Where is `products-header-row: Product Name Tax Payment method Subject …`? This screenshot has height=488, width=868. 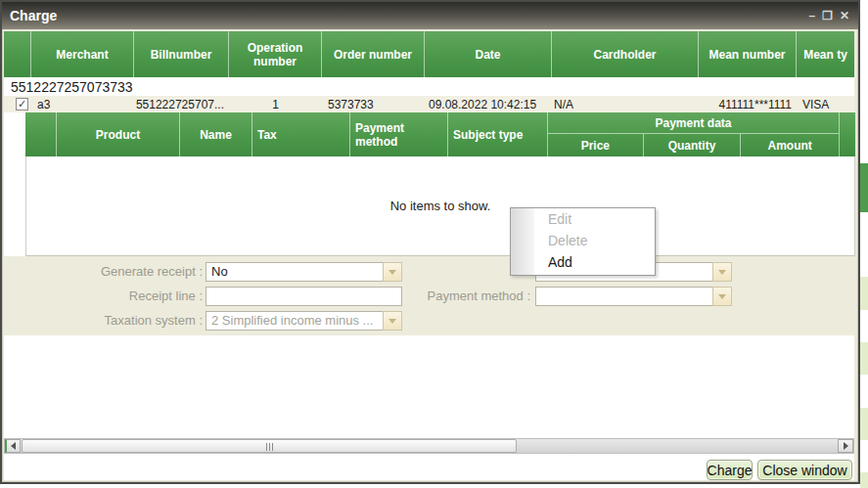 products-header-row: Product Name Tax Payment method Subject … is located at coordinates (440, 135).